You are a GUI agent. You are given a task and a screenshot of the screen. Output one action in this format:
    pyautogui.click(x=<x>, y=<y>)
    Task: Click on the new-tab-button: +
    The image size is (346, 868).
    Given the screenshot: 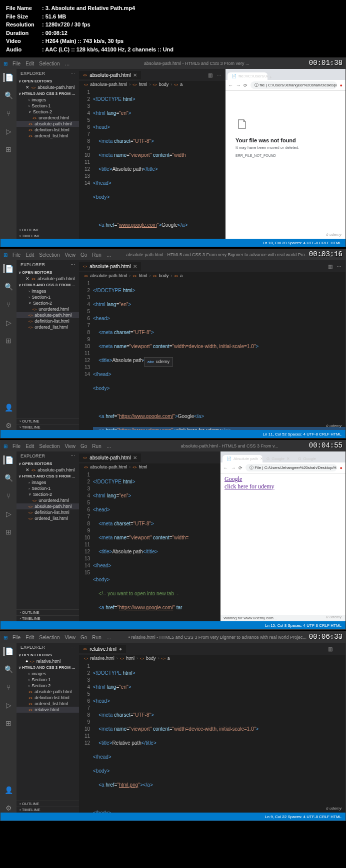 What is the action you would take?
    pyautogui.click(x=271, y=77)
    